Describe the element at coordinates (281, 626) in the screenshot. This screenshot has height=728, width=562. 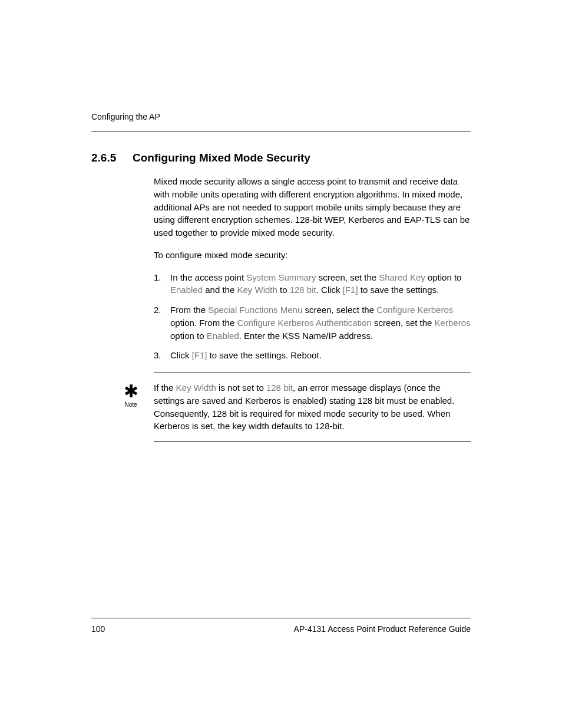
I see `footer: 100 AP-4131 Access Point Product Referen…` at that location.